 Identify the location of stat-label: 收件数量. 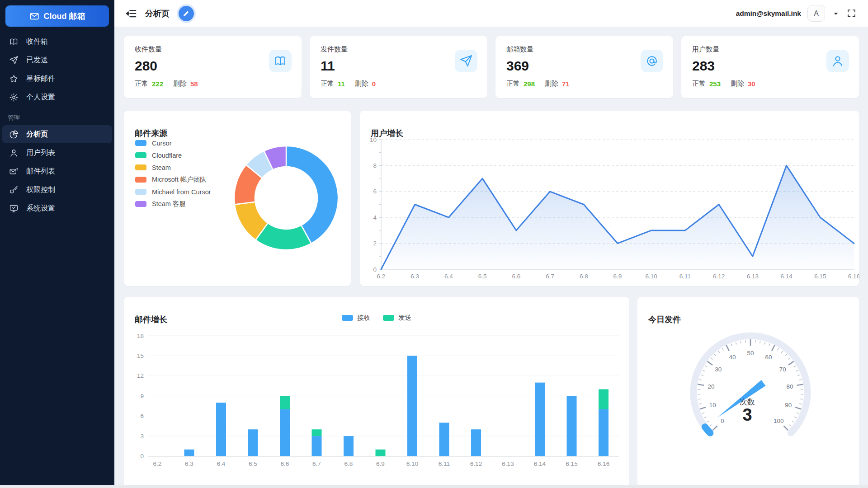
(212, 50).